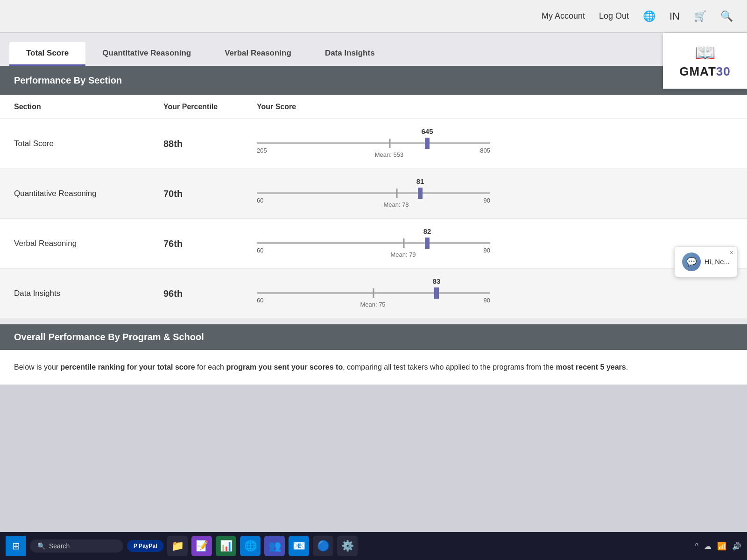 The image size is (747, 560). I want to click on chat-close-button: ×, so click(732, 252).